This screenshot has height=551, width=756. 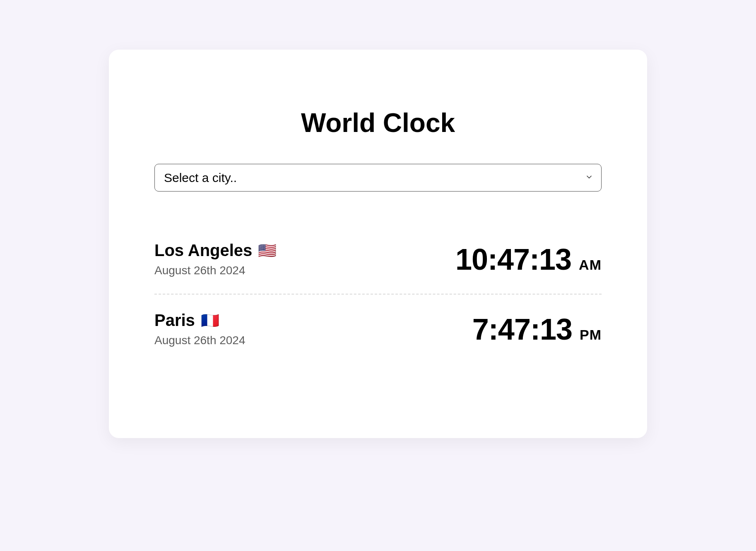 What do you see at coordinates (590, 335) in the screenshot?
I see `city-ampm: PM` at bounding box center [590, 335].